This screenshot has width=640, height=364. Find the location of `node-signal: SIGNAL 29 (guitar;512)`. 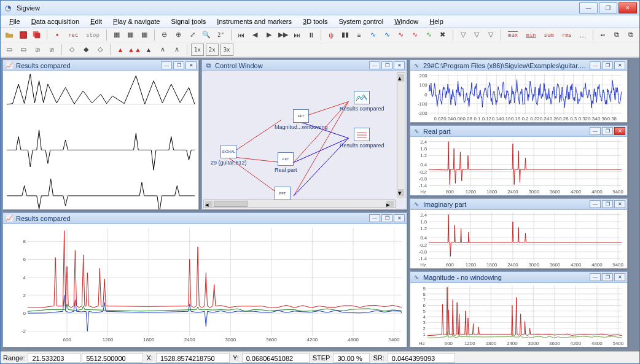

node-signal: SIGNAL 29 (guitar;512) is located at coordinates (228, 155).